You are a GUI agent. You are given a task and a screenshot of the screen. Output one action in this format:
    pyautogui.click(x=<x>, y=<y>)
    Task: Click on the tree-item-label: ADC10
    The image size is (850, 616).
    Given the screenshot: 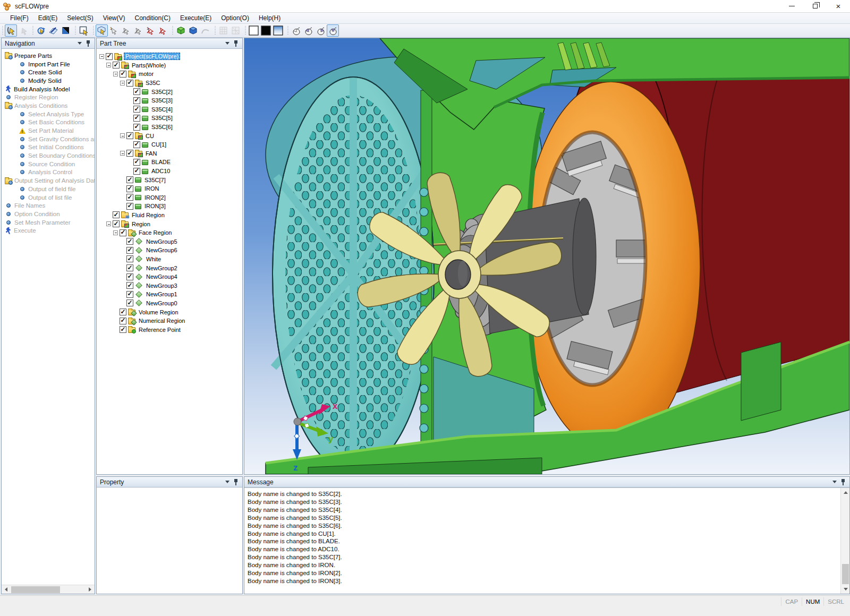 What is the action you would take?
    pyautogui.click(x=160, y=171)
    